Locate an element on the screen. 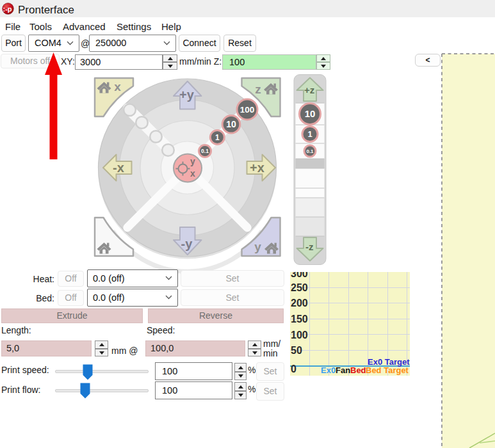 The image size is (495, 448). svg-text: -y is located at coordinates (187, 244).